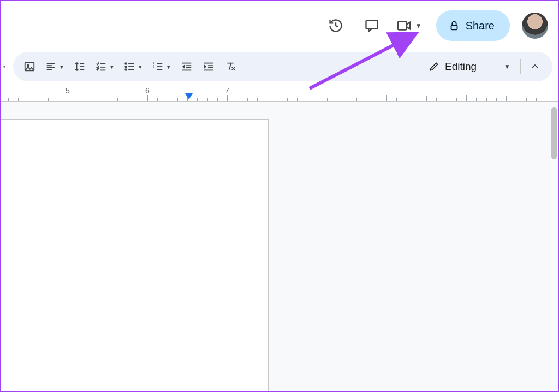 The height and width of the screenshot is (392, 559). Describe the element at coordinates (372, 26) in the screenshot. I see `chat-bubble-icon` at that location.